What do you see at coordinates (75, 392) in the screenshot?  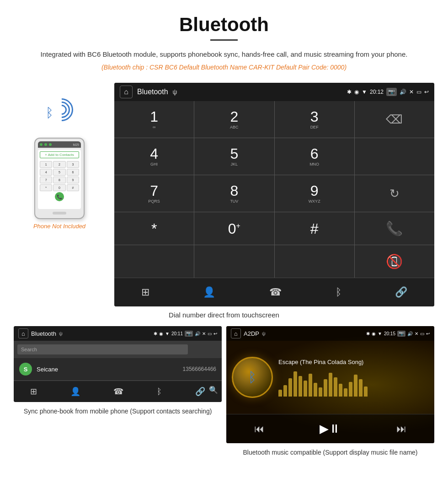 I see `pb-bottom-user-icon: 👤` at bounding box center [75, 392].